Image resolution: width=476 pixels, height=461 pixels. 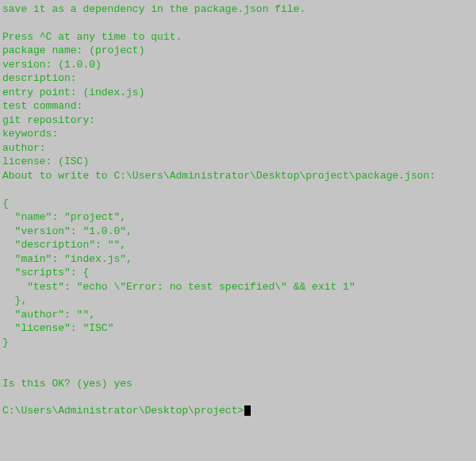 What do you see at coordinates (240, 106) in the screenshot?
I see `terminal-line: test command:` at bounding box center [240, 106].